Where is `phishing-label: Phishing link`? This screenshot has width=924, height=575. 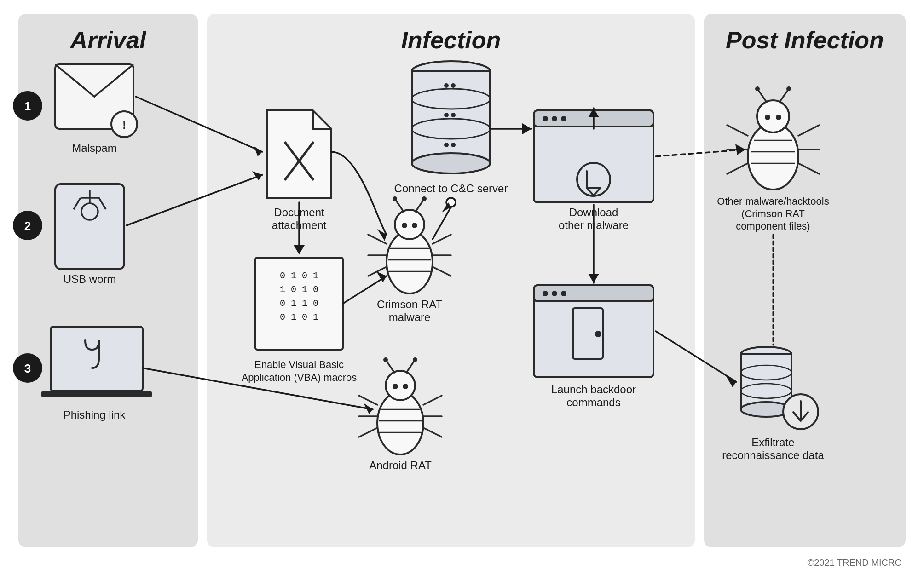 phishing-label: Phishing link is located at coordinates (95, 415).